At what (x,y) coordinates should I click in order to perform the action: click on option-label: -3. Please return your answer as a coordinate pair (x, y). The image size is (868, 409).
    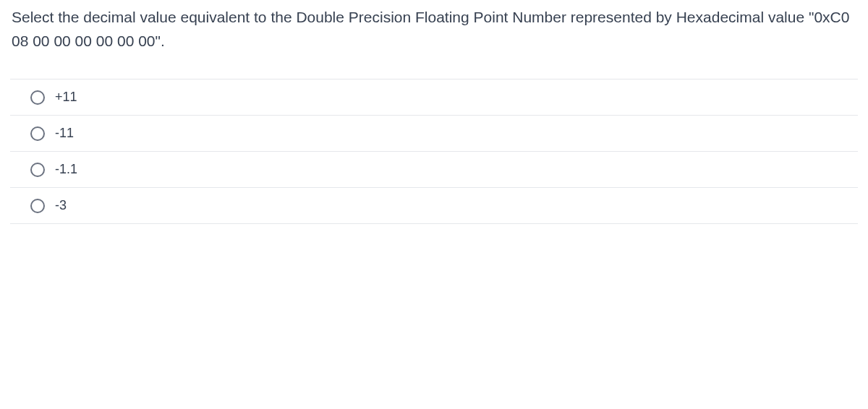
    Looking at the image, I should click on (61, 205).